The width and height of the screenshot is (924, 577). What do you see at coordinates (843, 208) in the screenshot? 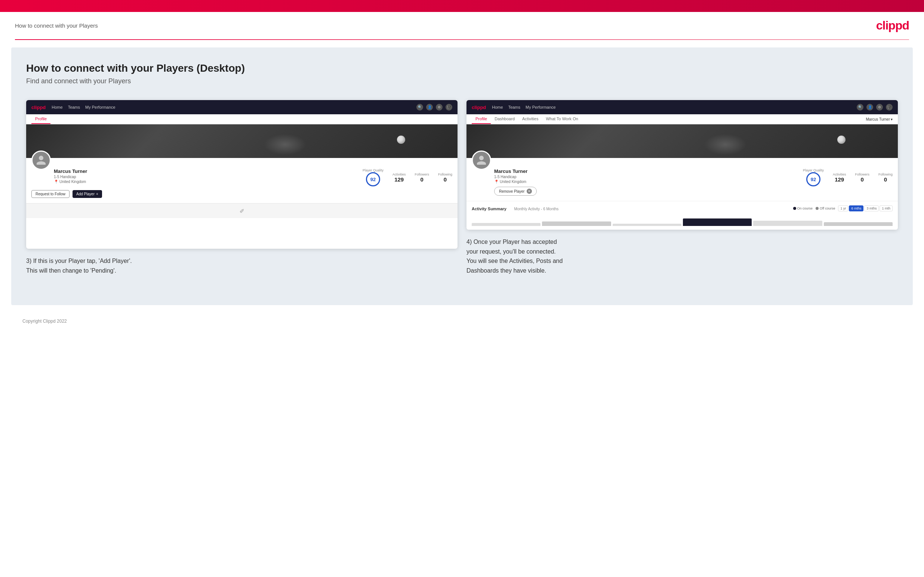
I see `time-btn-1yr: 1 yr` at bounding box center [843, 208].